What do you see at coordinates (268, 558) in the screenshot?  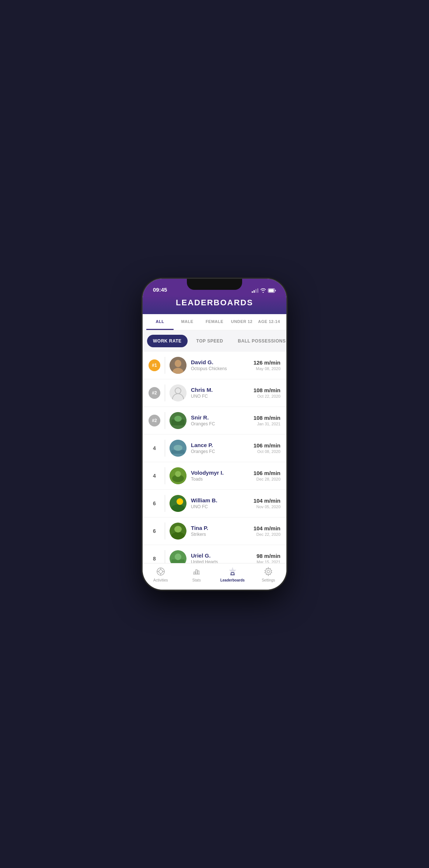 I see `player-stats: 98 m/min Mar 15, 2021` at bounding box center [268, 558].